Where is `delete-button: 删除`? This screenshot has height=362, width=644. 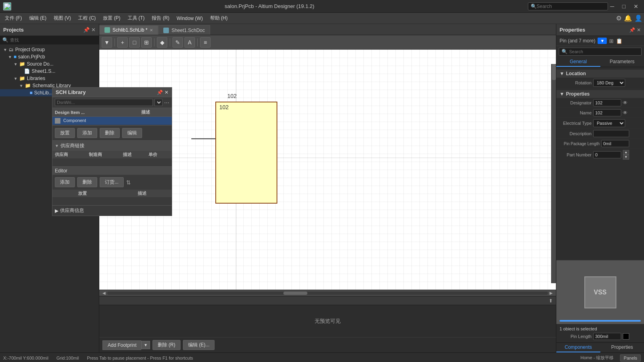
delete-button: 删除 is located at coordinates (110, 133).